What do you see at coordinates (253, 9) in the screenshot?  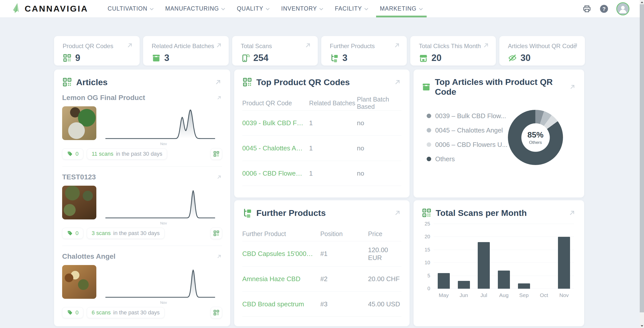 I see `nav-item-quality: QUALITY` at bounding box center [253, 9].